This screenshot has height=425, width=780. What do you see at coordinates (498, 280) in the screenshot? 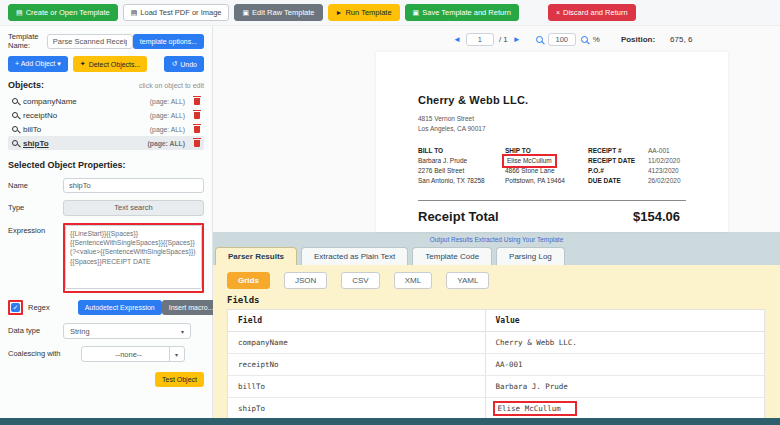
I see `format-tabs: Grids JSON CSV XML YAML` at bounding box center [498, 280].